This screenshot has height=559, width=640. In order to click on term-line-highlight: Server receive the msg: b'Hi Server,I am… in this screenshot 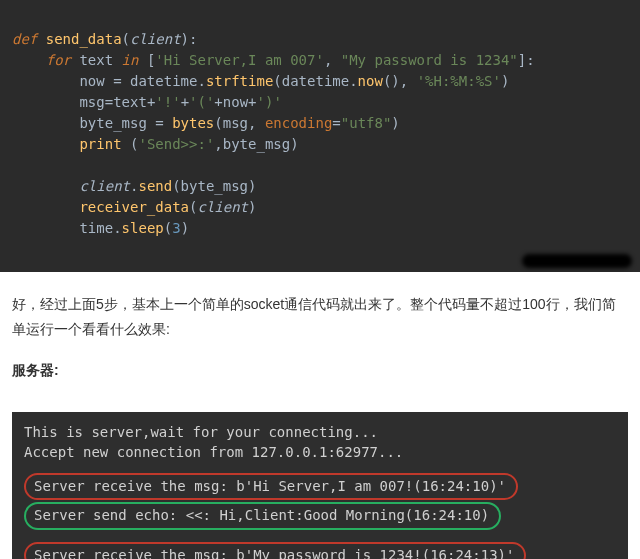, I will do `click(320, 486)`.